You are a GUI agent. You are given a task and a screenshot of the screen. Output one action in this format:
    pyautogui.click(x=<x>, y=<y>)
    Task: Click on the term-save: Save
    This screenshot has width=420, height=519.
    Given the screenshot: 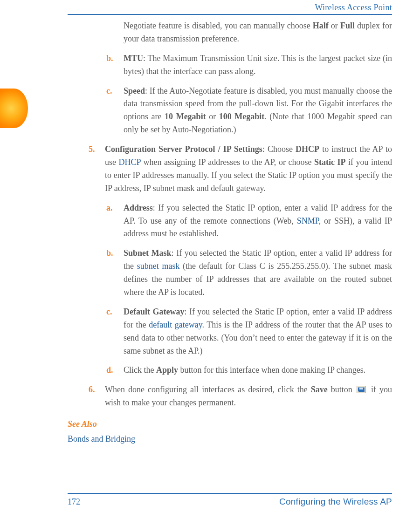 What is the action you would take?
    pyautogui.click(x=319, y=389)
    